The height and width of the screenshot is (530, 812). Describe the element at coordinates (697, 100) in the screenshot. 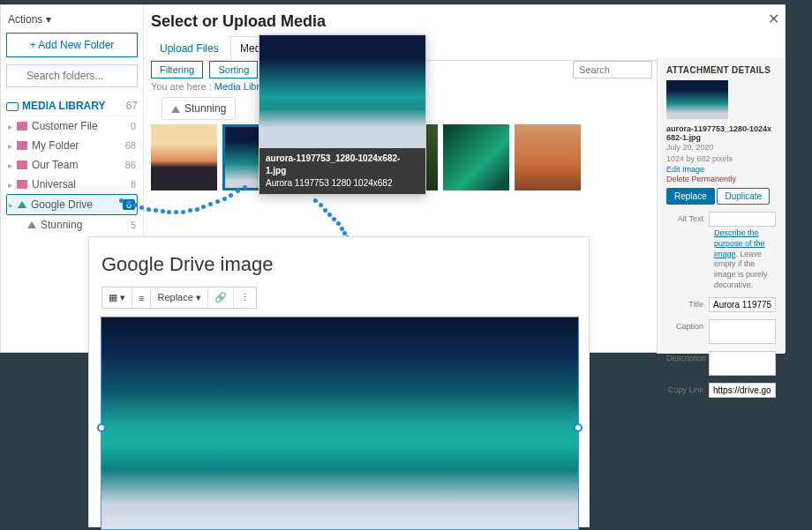

I see `details-thumbnail` at that location.